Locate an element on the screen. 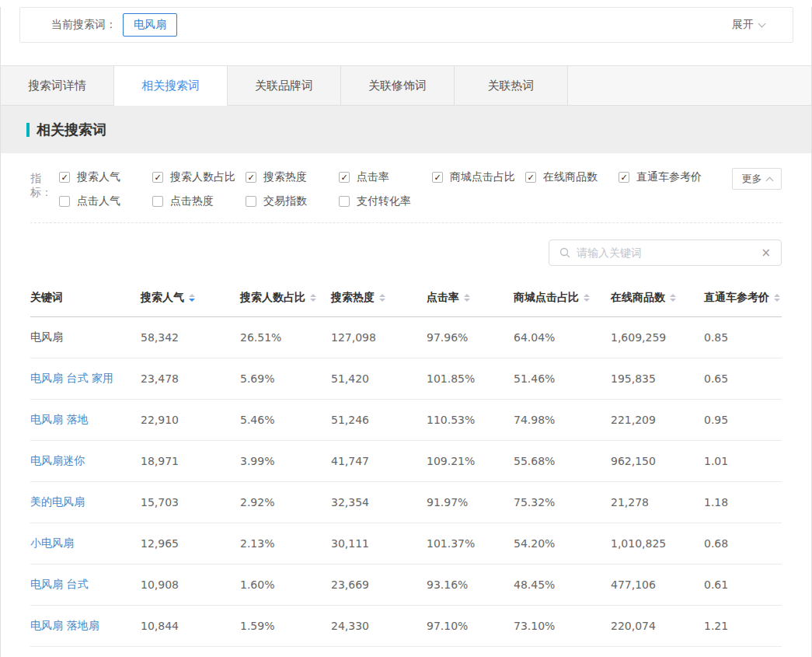 This screenshot has height=657, width=812. keyword-cell: 美的电风扇 is located at coordinates (85, 502).